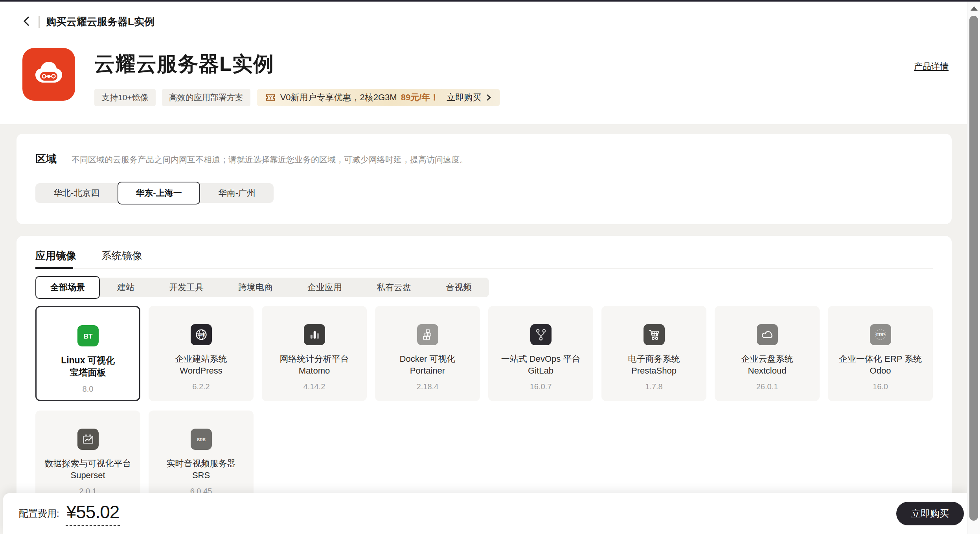 This screenshot has height=534, width=980. What do you see at coordinates (88, 373) in the screenshot?
I see `image-card-name-line: 宝塔面板` at bounding box center [88, 373].